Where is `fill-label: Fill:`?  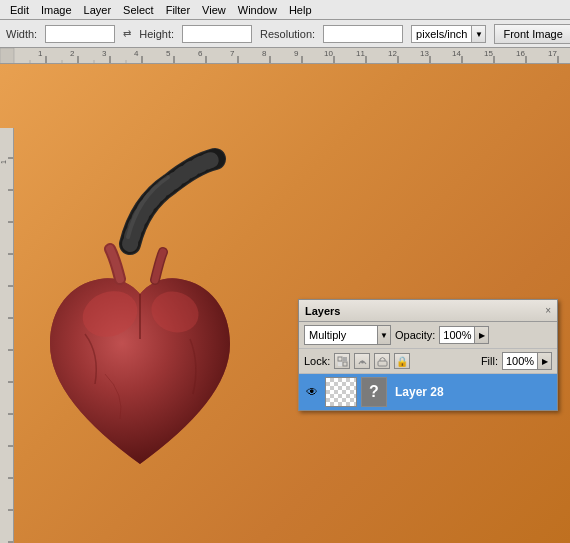 fill-label: Fill: is located at coordinates (490, 361).